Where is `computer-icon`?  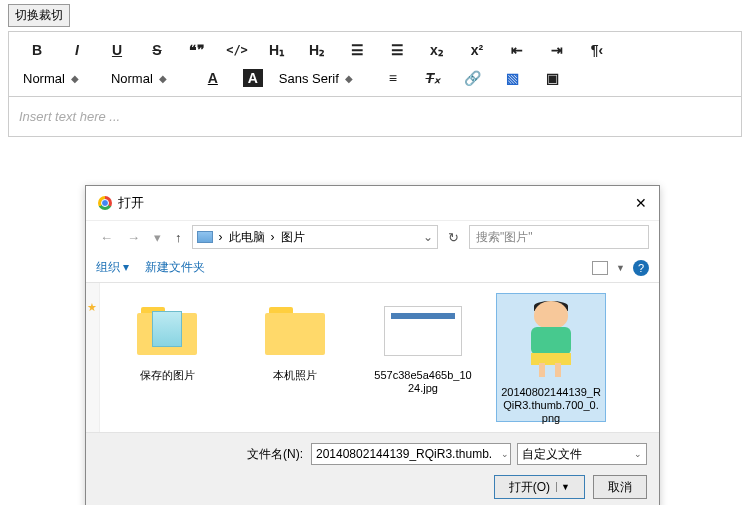 computer-icon is located at coordinates (205, 237).